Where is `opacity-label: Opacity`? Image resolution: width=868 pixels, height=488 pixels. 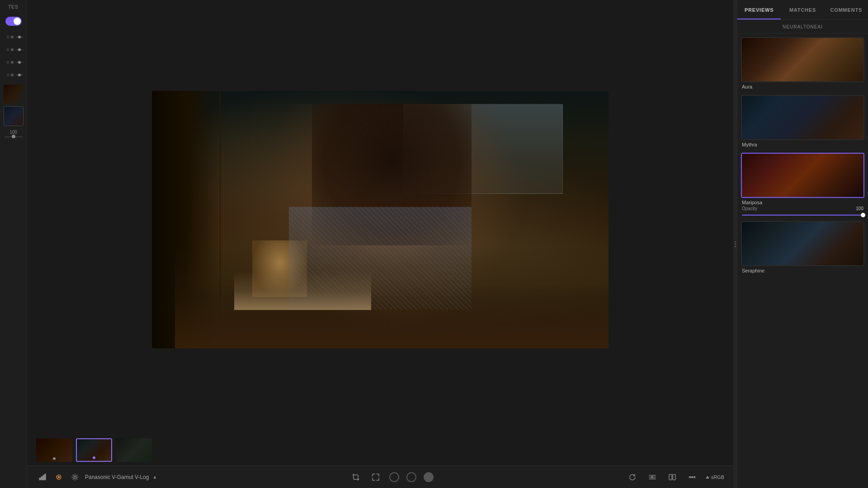
opacity-label: Opacity is located at coordinates (750, 209).